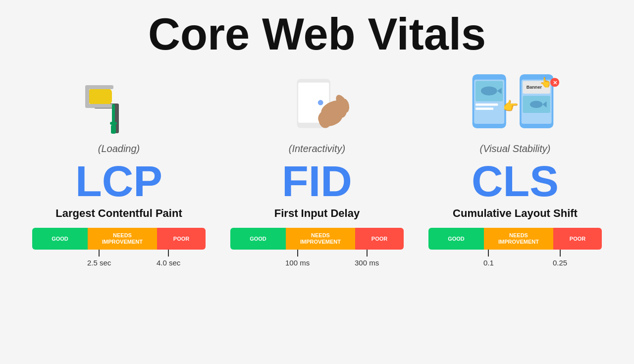 The height and width of the screenshot is (364, 634). I want to click on fid-marker-1: 100 ms, so click(297, 259).